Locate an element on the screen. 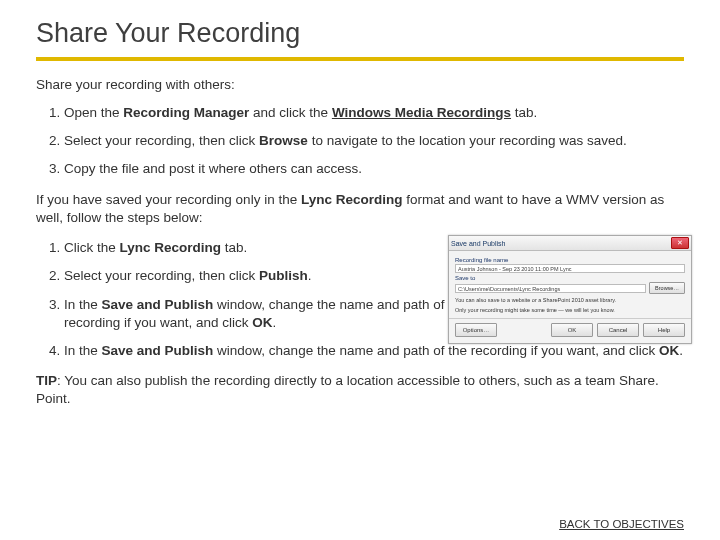 The height and width of the screenshot is (540, 720). term-publish: Publish is located at coordinates (284, 276).